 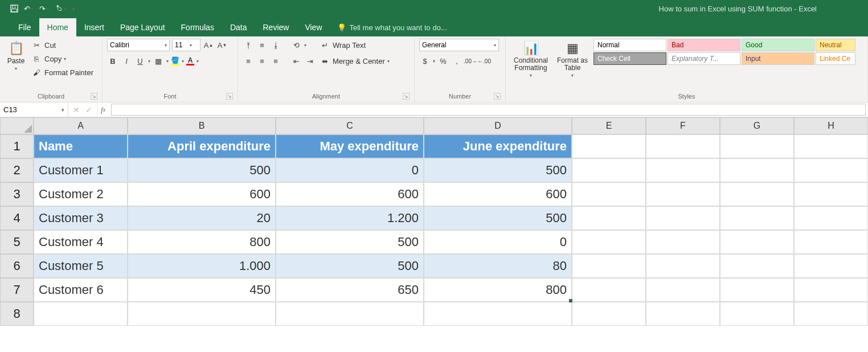 I want to click on accounting-format-icon: $, so click(x=425, y=61).